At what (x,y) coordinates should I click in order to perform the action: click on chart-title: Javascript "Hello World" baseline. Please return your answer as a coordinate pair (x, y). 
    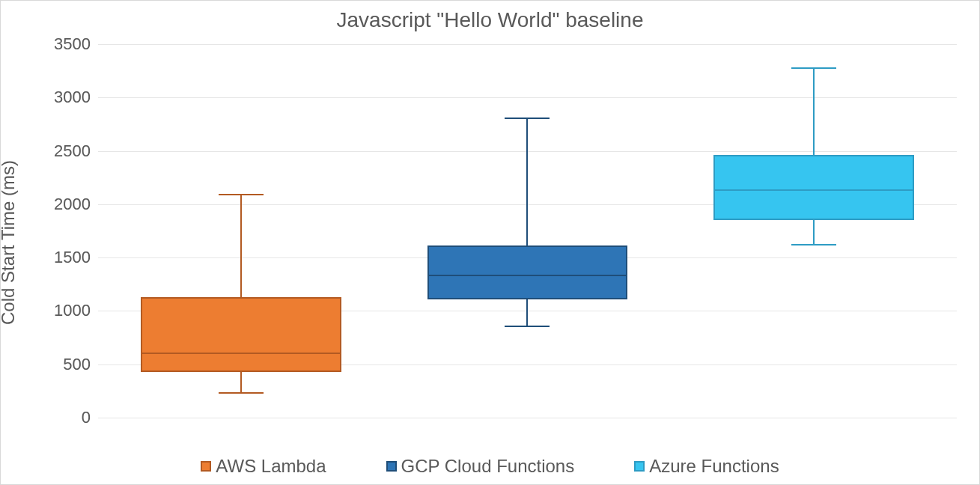
    Looking at the image, I should click on (490, 22).